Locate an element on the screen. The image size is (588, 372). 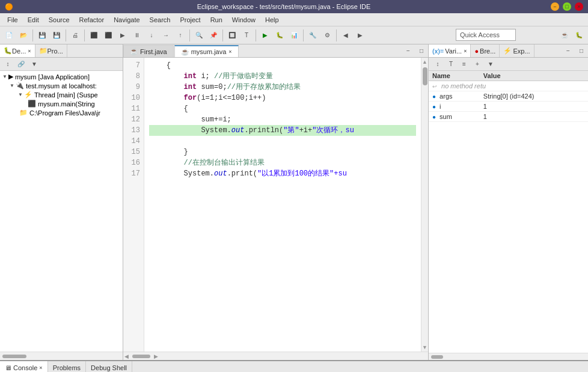
vt-layout: ≡ is located at coordinates (464, 64).